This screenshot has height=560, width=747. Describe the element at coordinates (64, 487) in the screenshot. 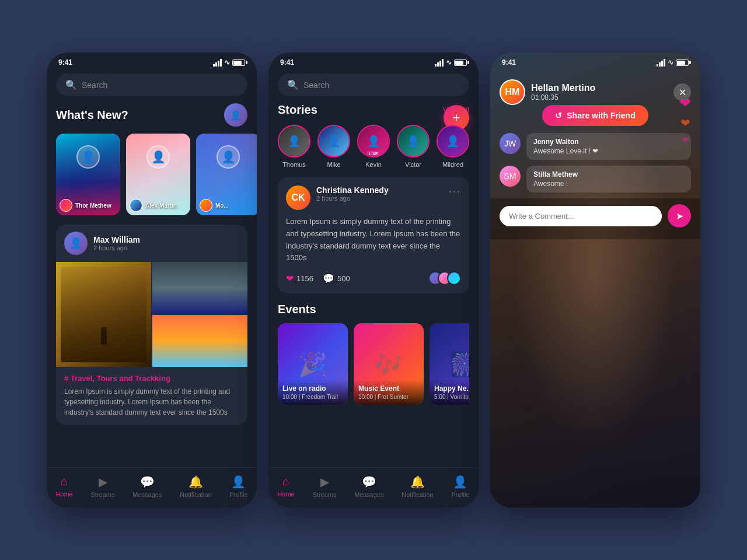

I see `nav-home-1: ⌂ Home` at that location.